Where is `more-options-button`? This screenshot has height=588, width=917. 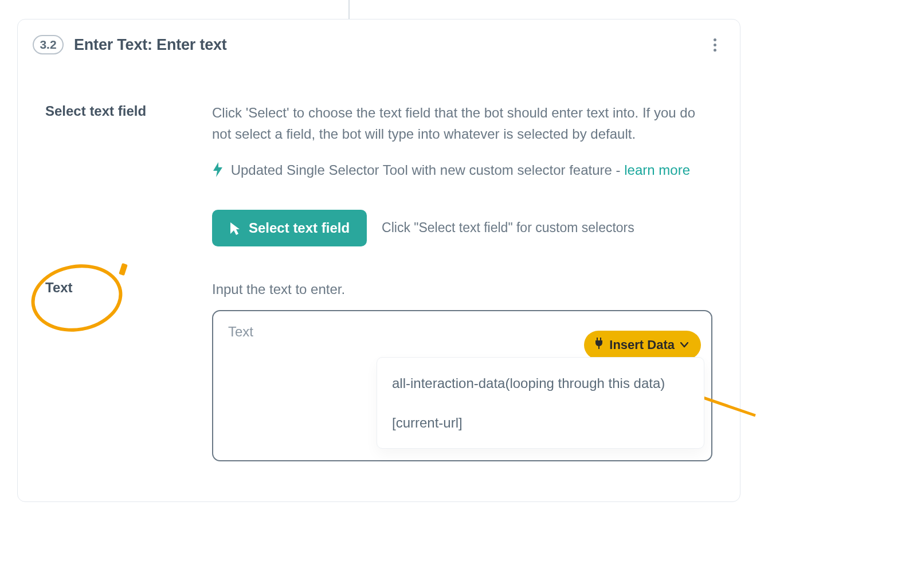 more-options-button is located at coordinates (715, 45).